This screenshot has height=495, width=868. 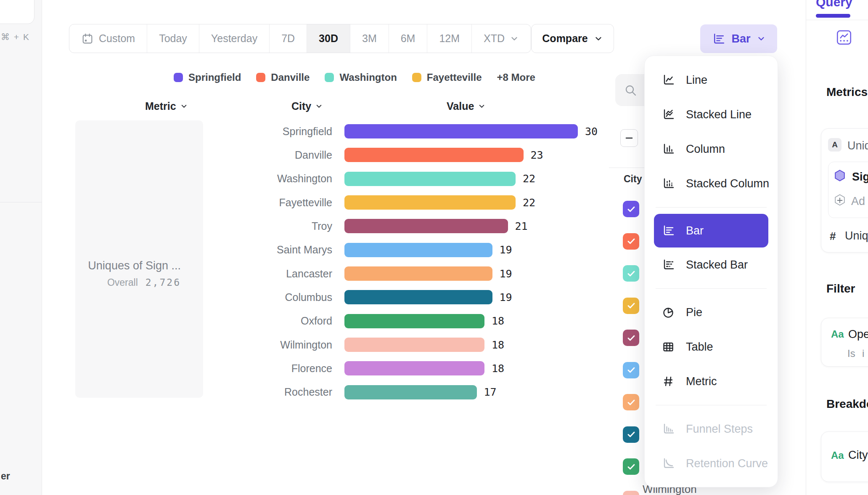 I want to click on filter-property-label: Ope, so click(x=858, y=334).